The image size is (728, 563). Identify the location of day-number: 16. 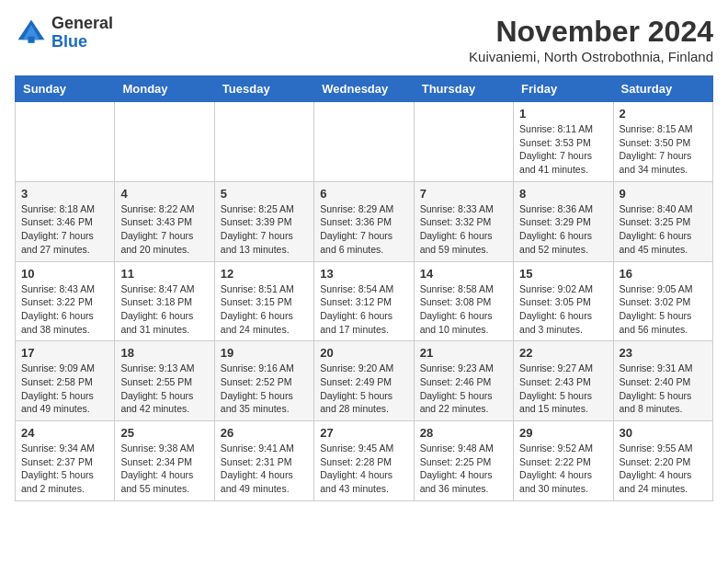
(664, 274).